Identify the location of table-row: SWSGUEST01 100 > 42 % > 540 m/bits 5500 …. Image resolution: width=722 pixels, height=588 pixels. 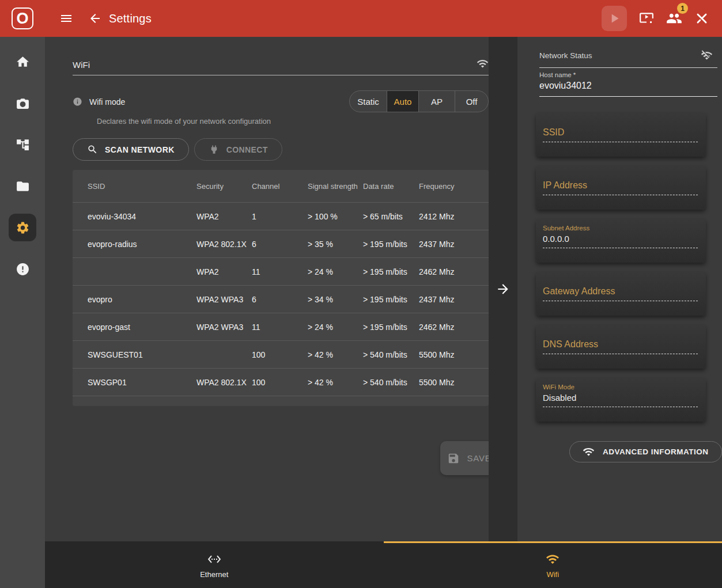
(281, 354).